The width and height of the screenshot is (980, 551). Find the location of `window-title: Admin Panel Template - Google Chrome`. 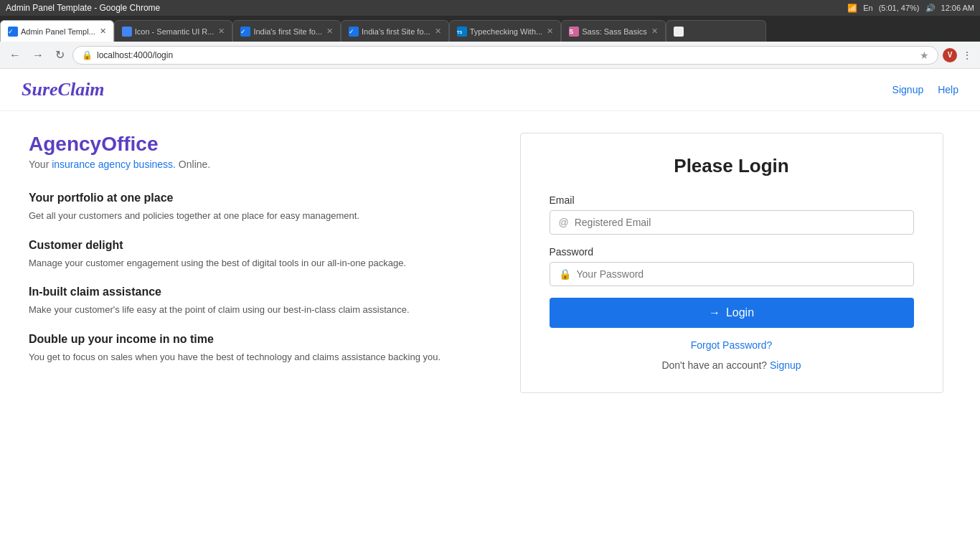

window-title: Admin Panel Template - Google Chrome is located at coordinates (83, 8).